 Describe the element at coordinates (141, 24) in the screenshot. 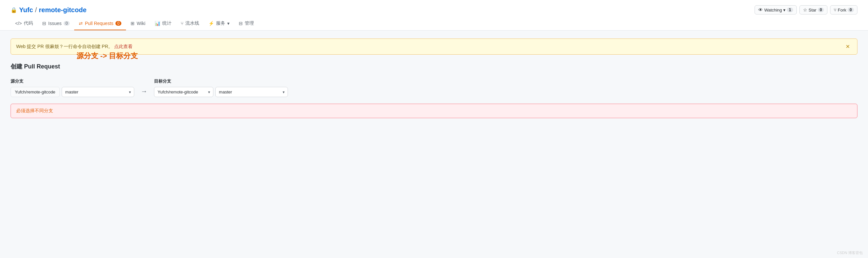

I see `tab-wiki-label: Wiki` at that location.